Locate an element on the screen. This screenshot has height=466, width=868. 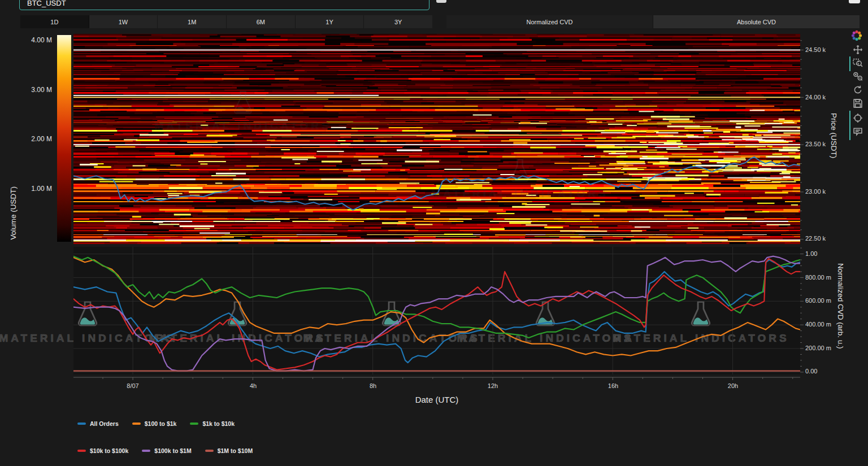
x-tick: 4h is located at coordinates (253, 386).